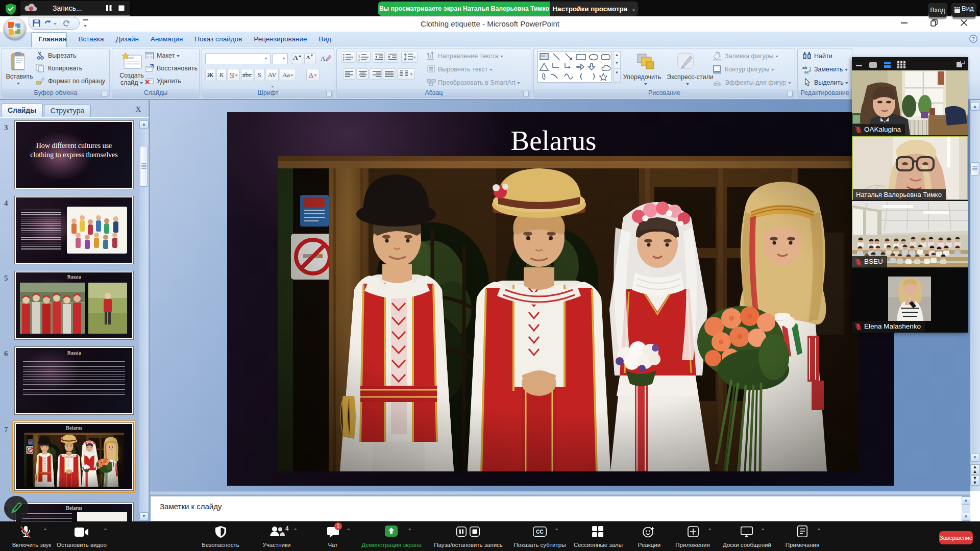 The height and width of the screenshot is (551, 980). Describe the element at coordinates (359, 60) in the screenshot. I see `svg-text: 3` at that location.